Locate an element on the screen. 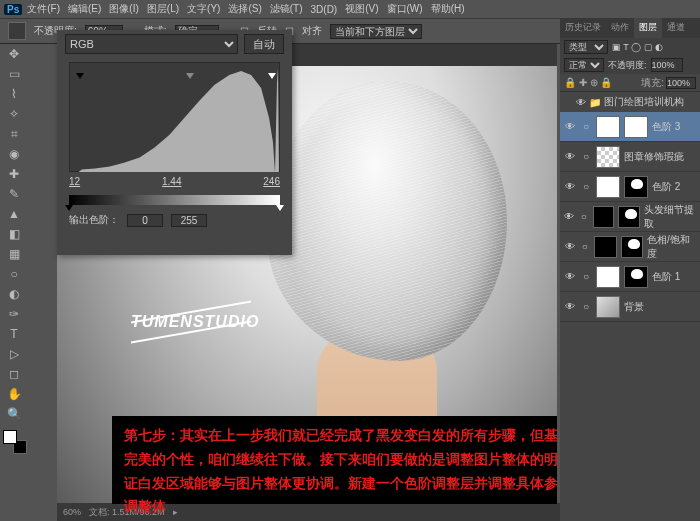 The width and height of the screenshot is (700, 521). layer-name: 色阶 3 is located at coordinates (666, 127).